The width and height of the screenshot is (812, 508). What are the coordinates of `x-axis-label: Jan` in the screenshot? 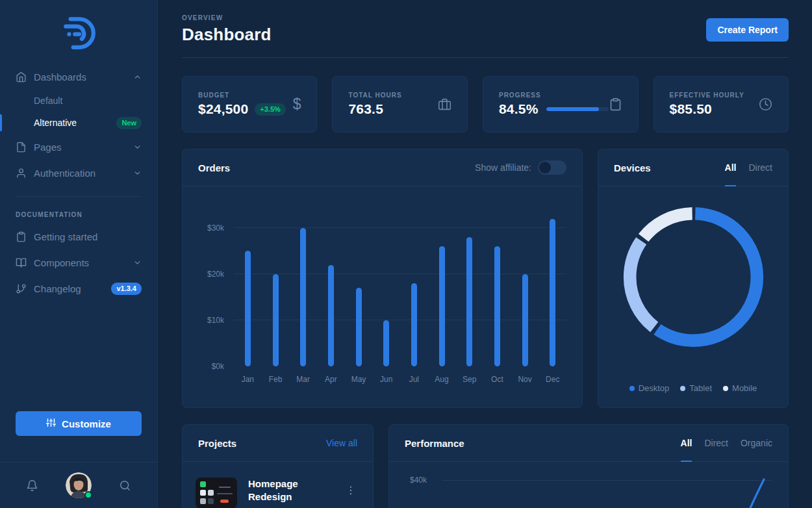 It's located at (248, 379).